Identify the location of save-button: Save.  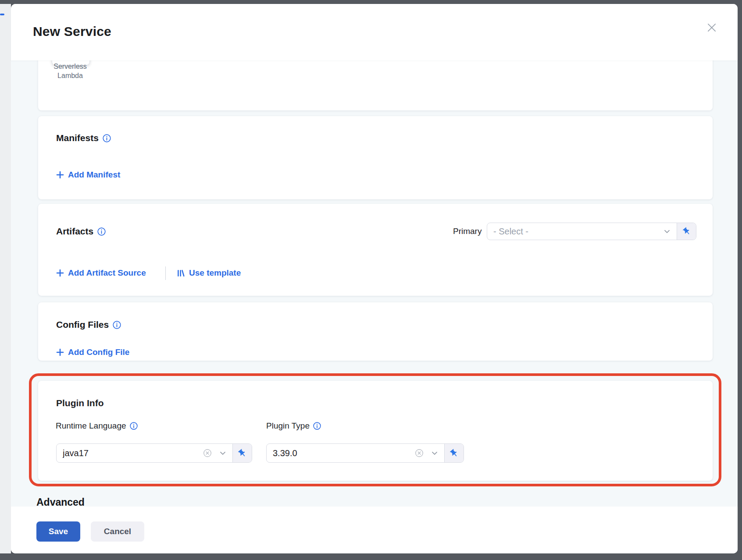
(58, 532).